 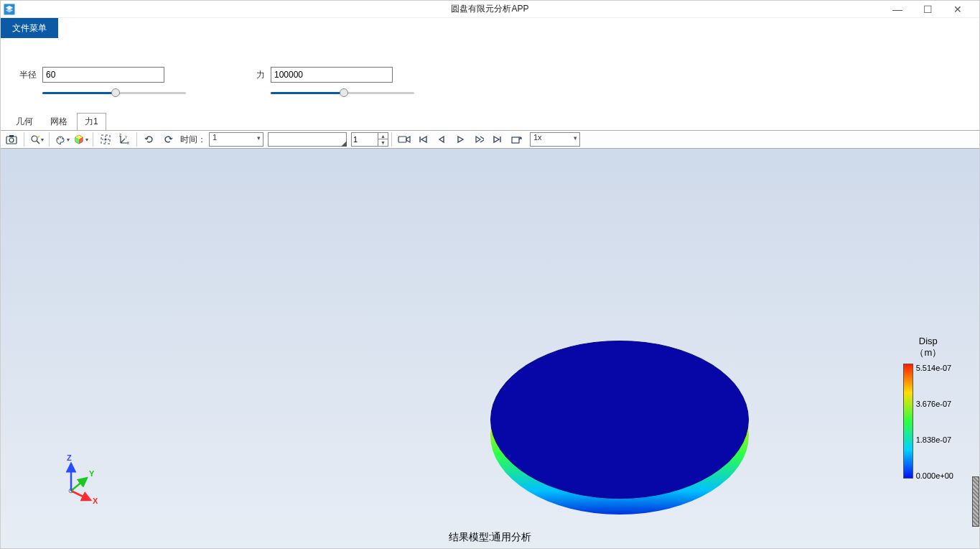 I want to click on viewport-toolbar: ▾ ▾ ▾ ZXY 时间： 1 ▾, so click(x=490, y=139).